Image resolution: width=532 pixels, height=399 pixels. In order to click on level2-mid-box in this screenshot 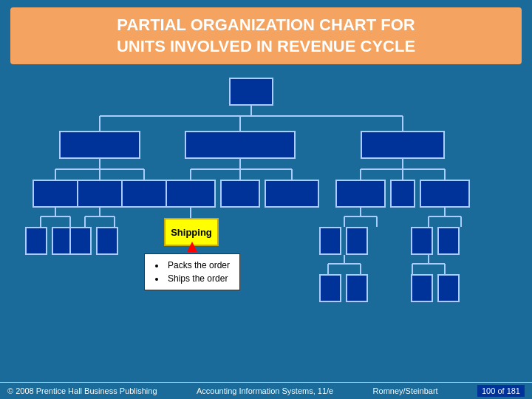, I will do `click(240, 145)`.